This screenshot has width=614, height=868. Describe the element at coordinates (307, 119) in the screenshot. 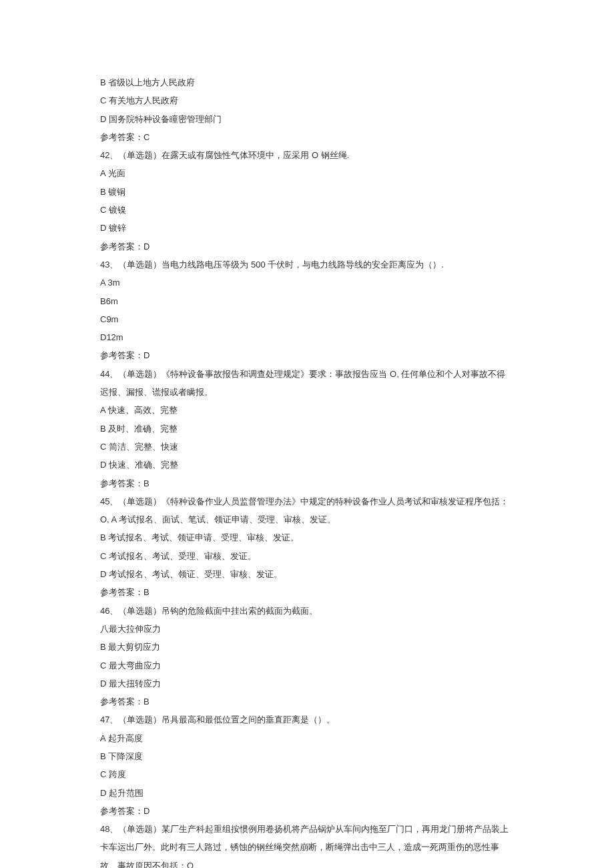

I see `text-line: D 国务院特种设备瞳密管理部门` at that location.